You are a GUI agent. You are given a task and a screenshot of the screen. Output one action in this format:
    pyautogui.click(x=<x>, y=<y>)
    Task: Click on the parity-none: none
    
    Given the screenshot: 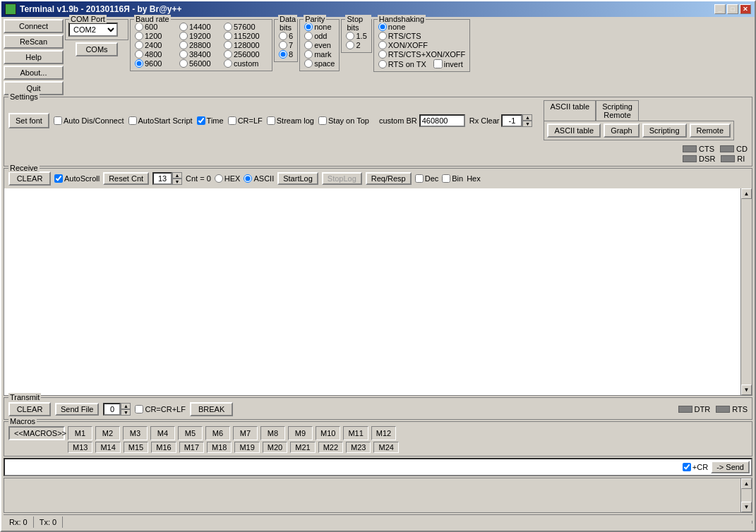 What is the action you would take?
    pyautogui.click(x=319, y=27)
    